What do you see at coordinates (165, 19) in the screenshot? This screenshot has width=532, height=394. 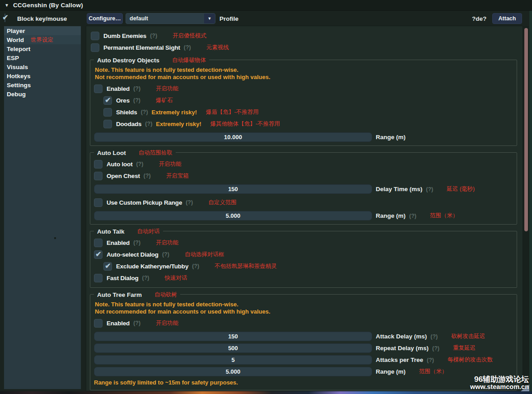 I see `profile-combo-value: default` at bounding box center [165, 19].